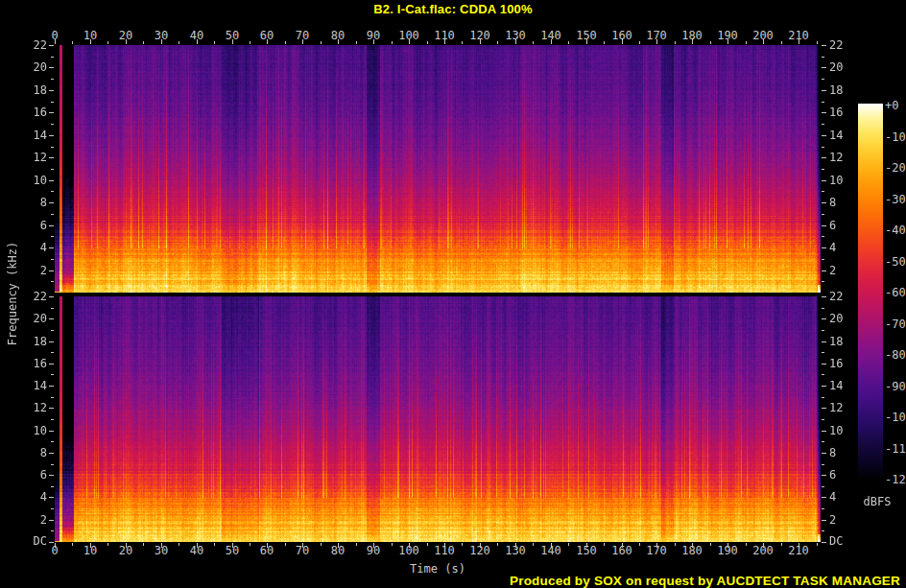 The image size is (906, 588). I want to click on x-tick-label-top: 60, so click(267, 35).